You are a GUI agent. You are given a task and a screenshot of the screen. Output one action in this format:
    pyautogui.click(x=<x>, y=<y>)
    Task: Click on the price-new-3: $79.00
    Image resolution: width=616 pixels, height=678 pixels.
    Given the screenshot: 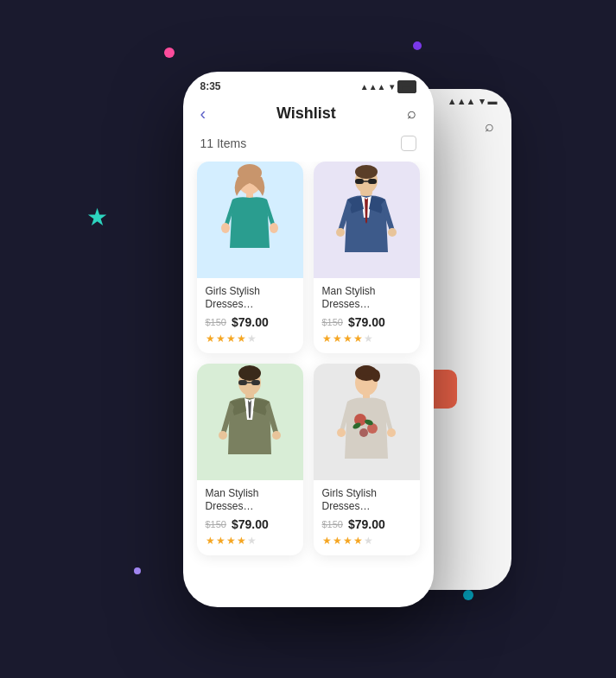 What is the action you would take?
    pyautogui.click(x=251, y=524)
    